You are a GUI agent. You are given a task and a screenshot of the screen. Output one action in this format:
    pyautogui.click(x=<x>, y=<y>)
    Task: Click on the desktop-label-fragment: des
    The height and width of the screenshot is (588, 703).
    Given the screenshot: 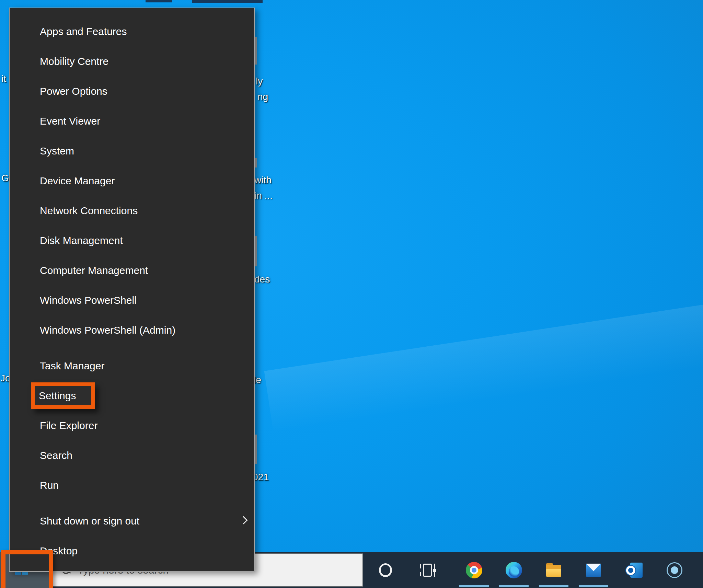 What is the action you would take?
    pyautogui.click(x=262, y=279)
    